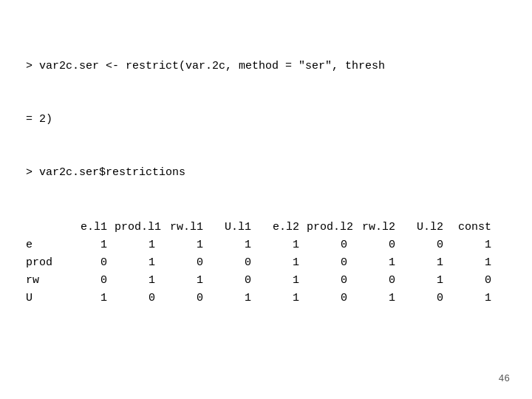 The width and height of the screenshot is (532, 399). What do you see at coordinates (331, 299) in the screenshot?
I see `cell-U-5: 0` at bounding box center [331, 299].